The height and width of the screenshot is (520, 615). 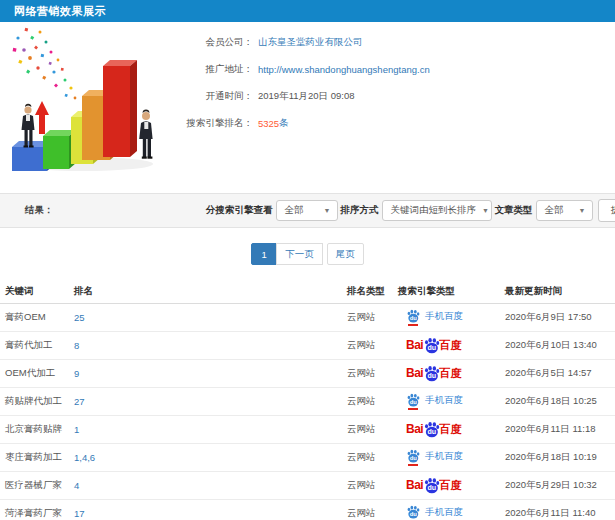 I want to click on article-type-select: 全部 ▼, so click(x=564, y=210).